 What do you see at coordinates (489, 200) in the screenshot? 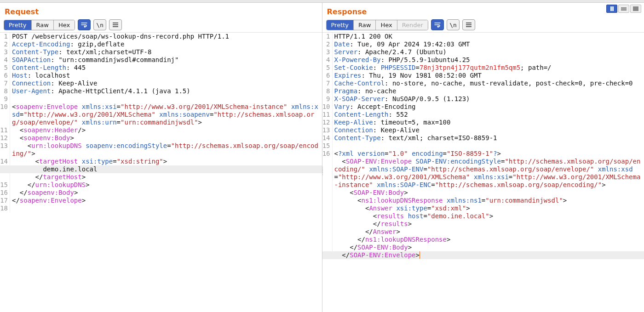
I see `code-content: <ns1:lookupDNSResponse xmlns:ns1="urn:co…` at bounding box center [489, 200].